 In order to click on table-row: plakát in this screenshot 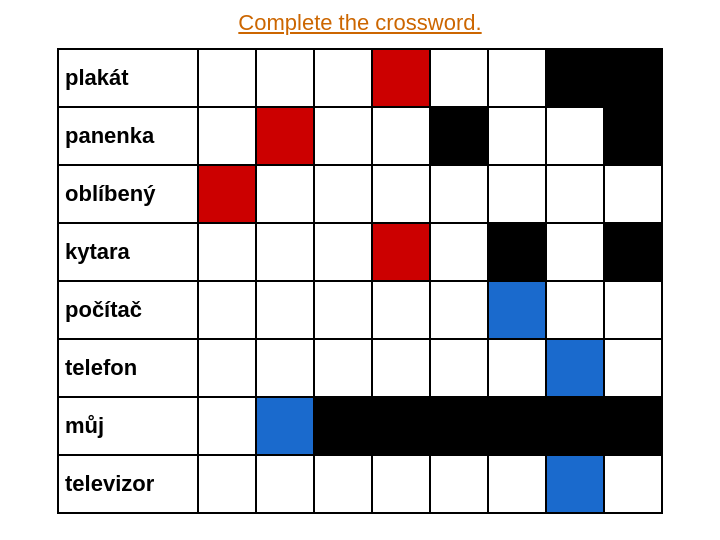, I will do `click(361, 79)`.